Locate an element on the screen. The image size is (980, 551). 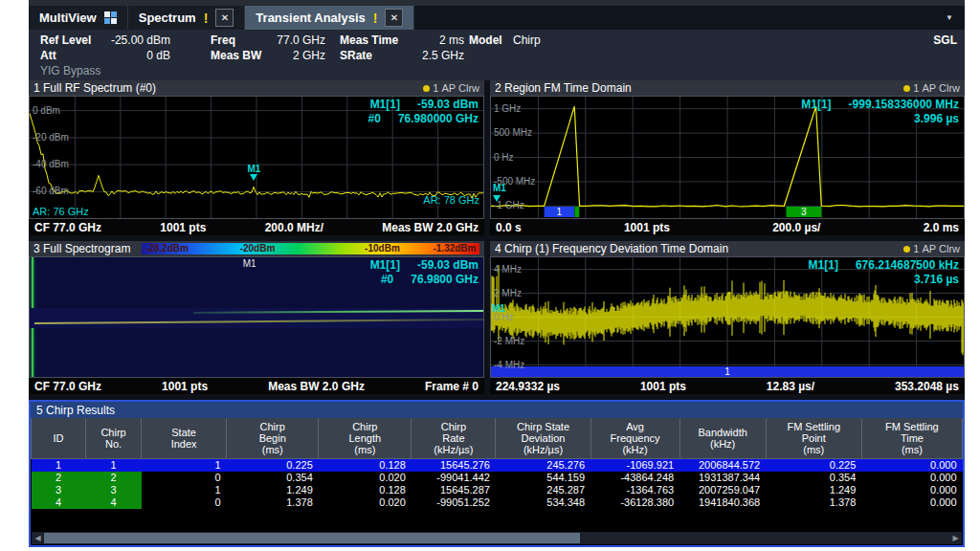
cell-id: 2 is located at coordinates (59, 478).